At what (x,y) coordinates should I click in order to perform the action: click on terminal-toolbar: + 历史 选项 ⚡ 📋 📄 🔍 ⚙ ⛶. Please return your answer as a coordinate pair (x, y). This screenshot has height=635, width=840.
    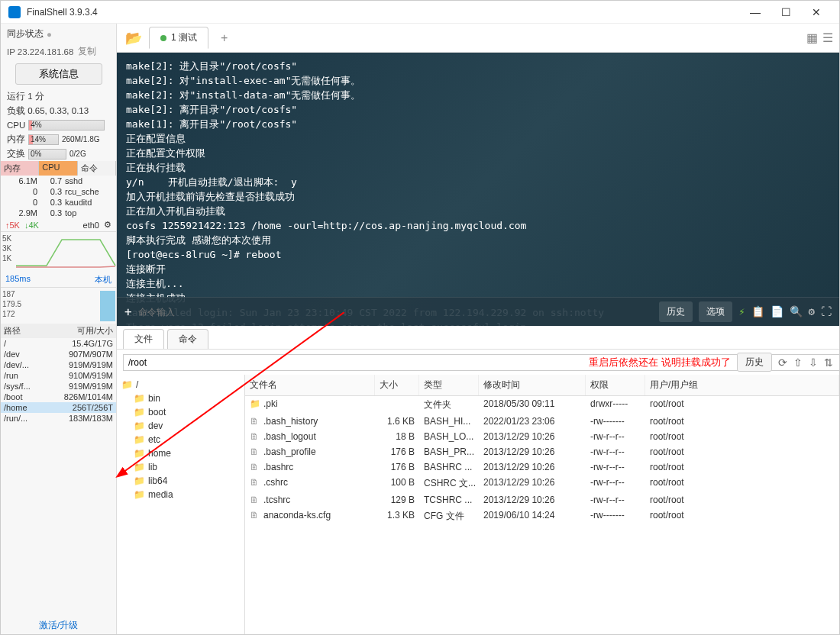
    Looking at the image, I should click on (478, 311).